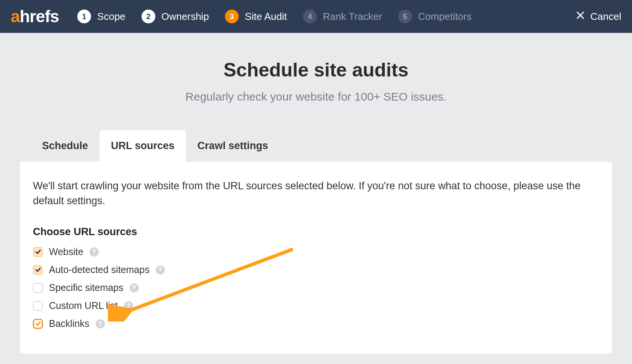  What do you see at coordinates (316, 232) in the screenshot?
I see `section-heading: Choose URL sources` at bounding box center [316, 232].